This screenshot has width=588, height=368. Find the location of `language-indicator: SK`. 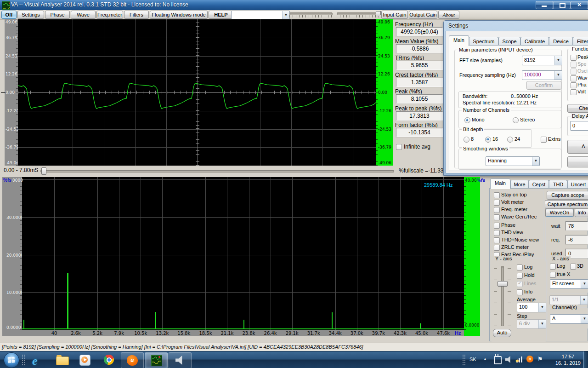

language-indicator: SK is located at coordinates (473, 359).